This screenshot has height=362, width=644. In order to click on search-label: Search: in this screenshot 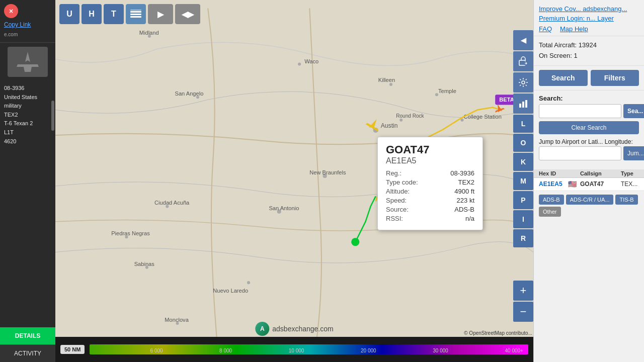, I will do `click(589, 99)`.